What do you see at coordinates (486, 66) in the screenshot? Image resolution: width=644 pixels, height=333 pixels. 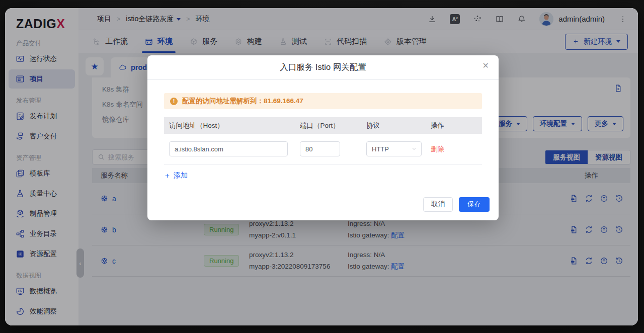 I see `close-icon: ✕` at bounding box center [486, 66].